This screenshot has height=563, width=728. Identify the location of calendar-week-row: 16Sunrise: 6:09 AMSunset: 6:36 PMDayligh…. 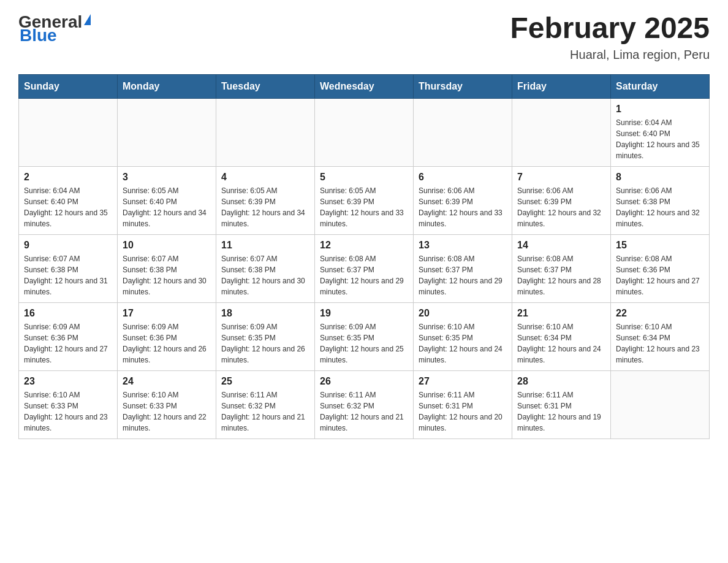
(364, 336).